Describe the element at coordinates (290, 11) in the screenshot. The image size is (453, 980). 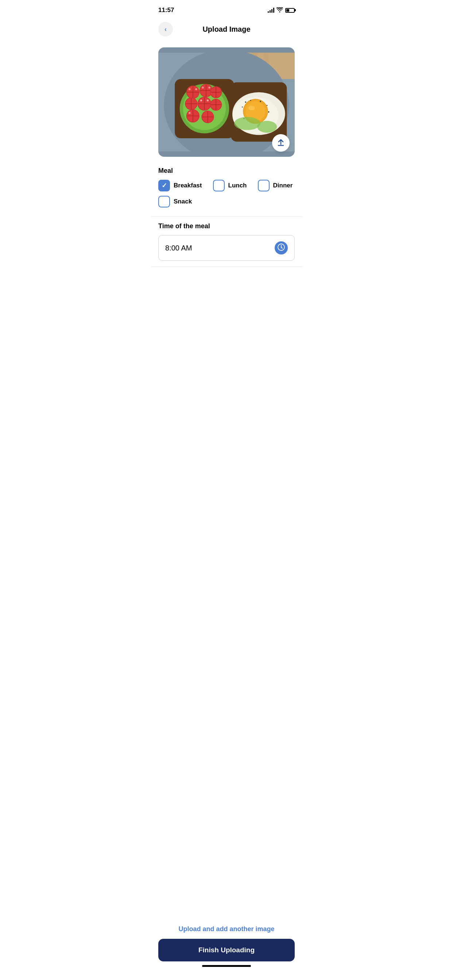
I see `battery-icon` at that location.